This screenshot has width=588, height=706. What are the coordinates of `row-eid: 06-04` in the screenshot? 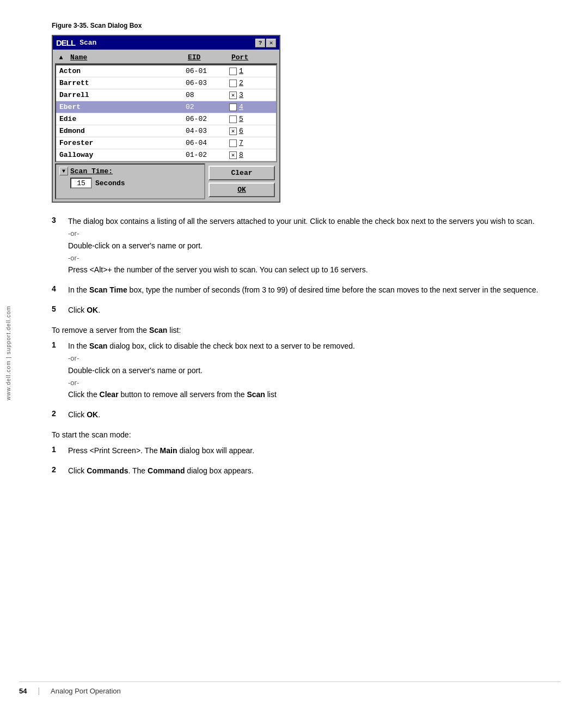 It's located at (205, 143).